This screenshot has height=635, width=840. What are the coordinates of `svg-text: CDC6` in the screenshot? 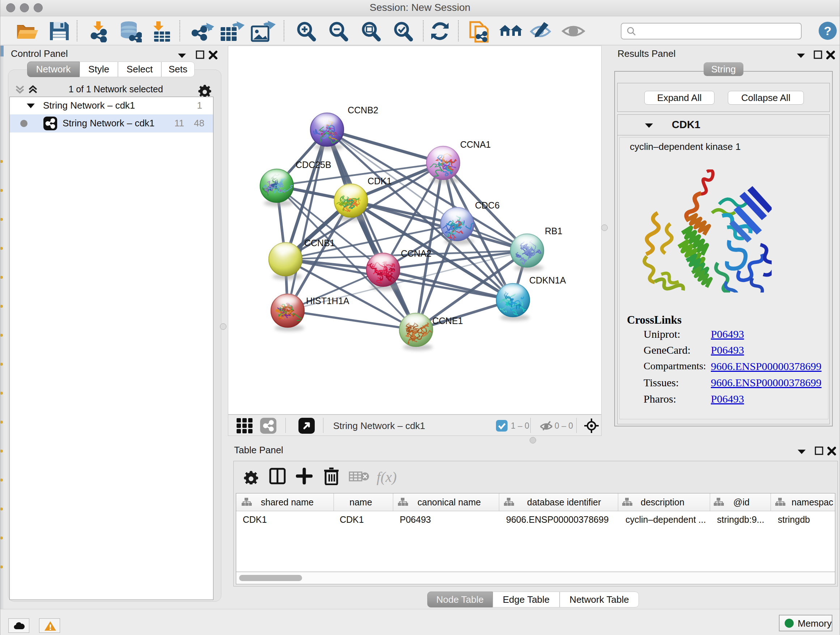 It's located at (488, 205).